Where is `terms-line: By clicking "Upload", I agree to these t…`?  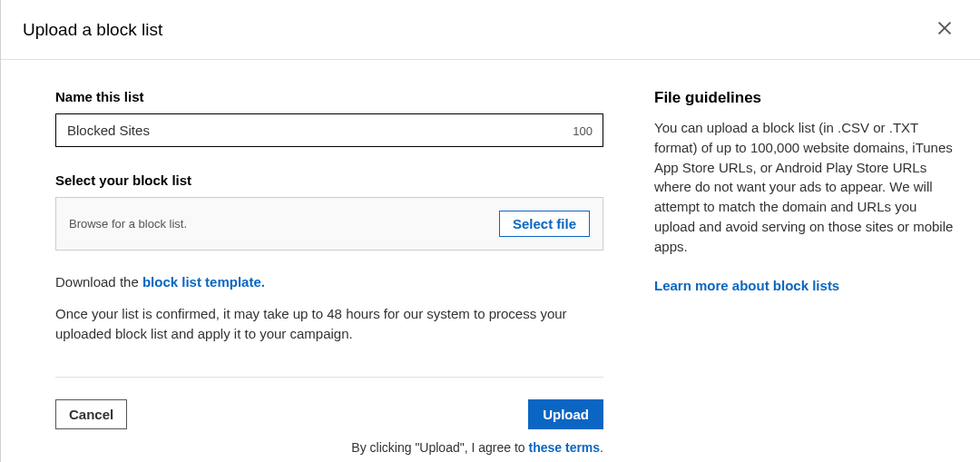 terms-line: By clicking "Upload", I agree to these t… is located at coordinates (329, 447).